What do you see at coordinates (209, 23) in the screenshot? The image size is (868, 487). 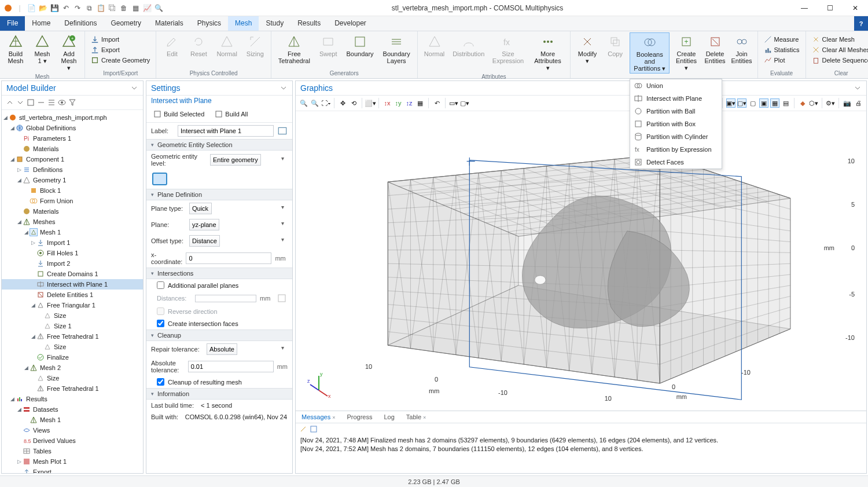 I see `tab-physics: Physics` at bounding box center [209, 23].